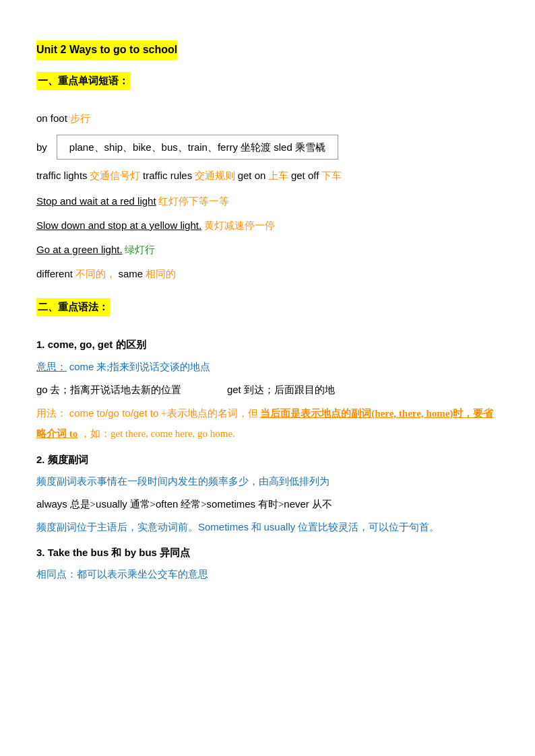  What do you see at coordinates (332, 176) in the screenshot?
I see `get-off-zh: 下车` at bounding box center [332, 176].